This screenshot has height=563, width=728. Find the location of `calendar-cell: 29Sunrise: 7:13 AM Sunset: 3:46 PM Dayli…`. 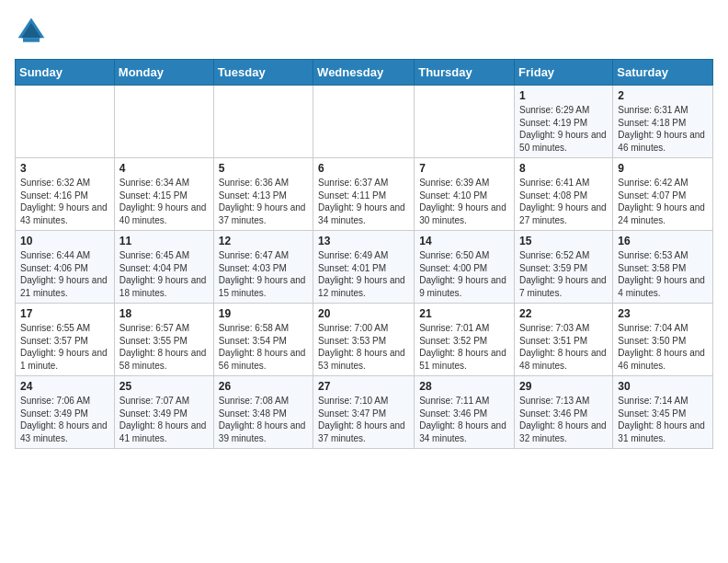

calendar-cell: 29Sunrise: 7:13 AM Sunset: 3:46 PM Dayli… is located at coordinates (564, 412).